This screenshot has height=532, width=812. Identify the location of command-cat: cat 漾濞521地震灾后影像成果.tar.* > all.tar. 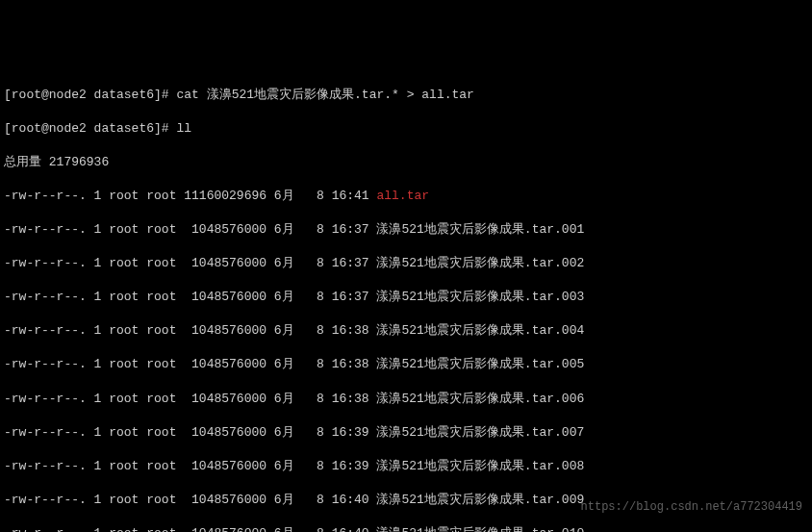
(325, 94).